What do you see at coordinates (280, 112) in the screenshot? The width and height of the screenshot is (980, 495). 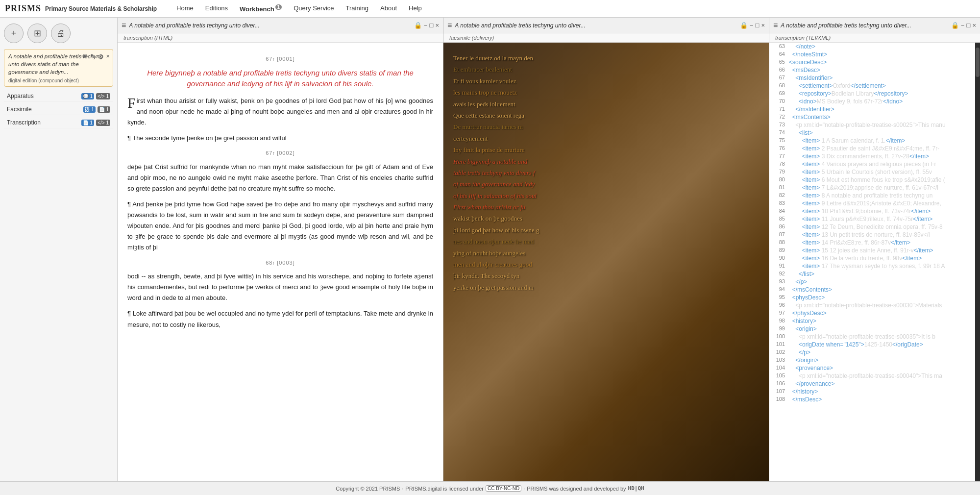 I see `trans-para-1: F irst whan thou arisist or fully wakist…` at bounding box center [280, 112].